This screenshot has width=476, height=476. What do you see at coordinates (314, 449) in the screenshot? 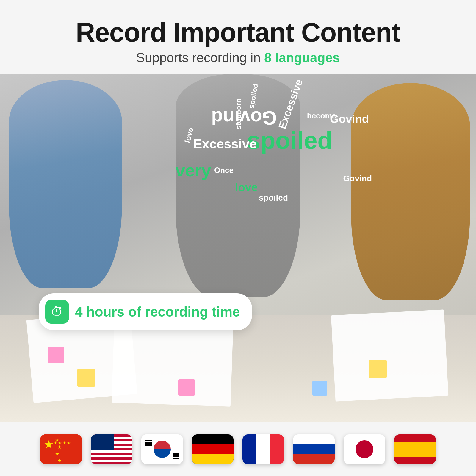
I see `flag-russia` at bounding box center [314, 449].